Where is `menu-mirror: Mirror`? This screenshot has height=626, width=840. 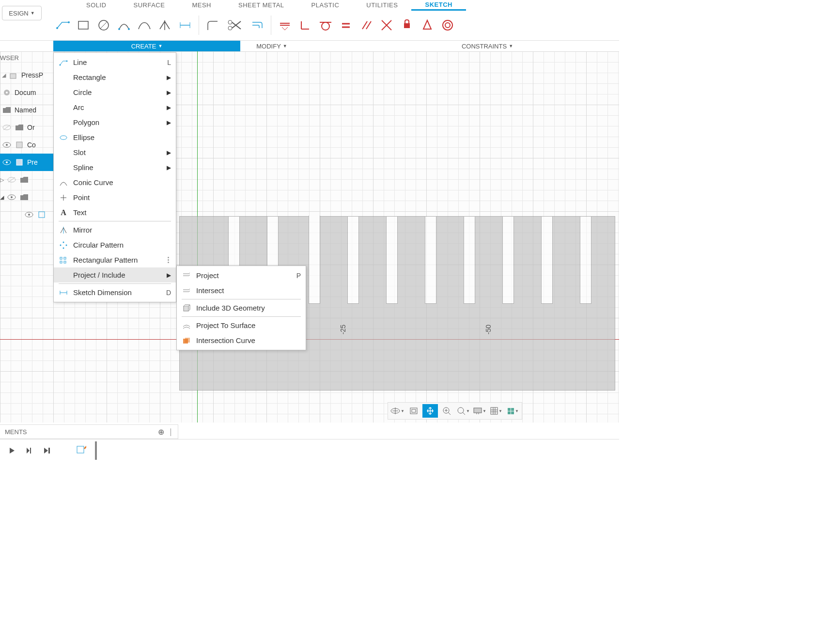 menu-mirror: Mirror is located at coordinates (115, 230).